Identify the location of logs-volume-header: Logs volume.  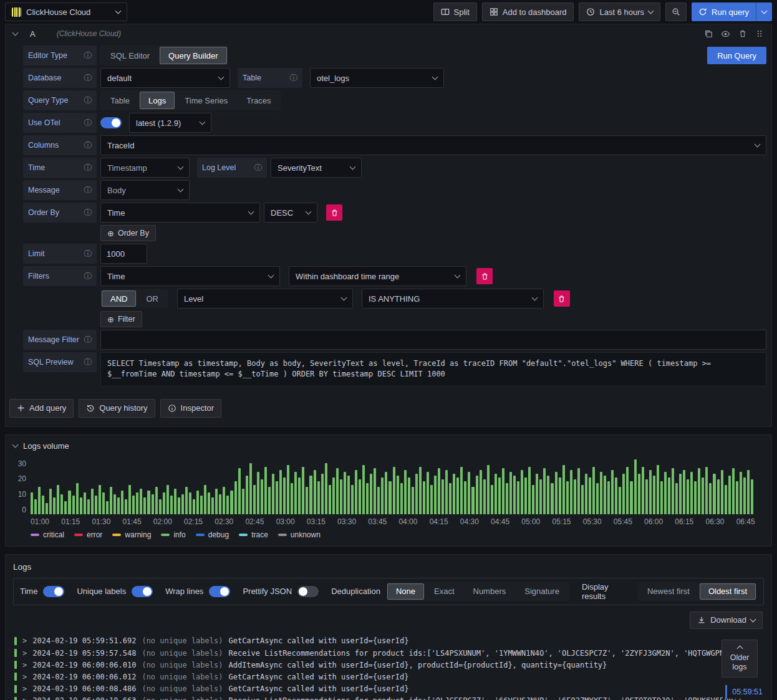
(388, 444).